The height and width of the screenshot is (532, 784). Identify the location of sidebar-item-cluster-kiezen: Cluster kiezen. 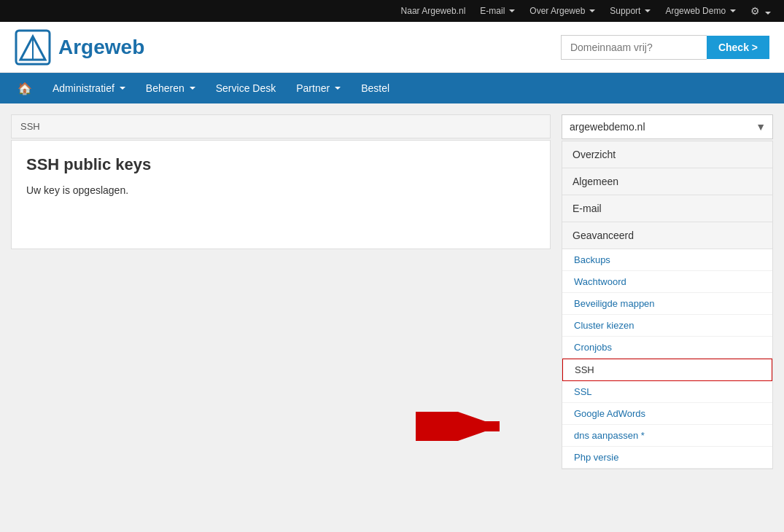
(667, 326).